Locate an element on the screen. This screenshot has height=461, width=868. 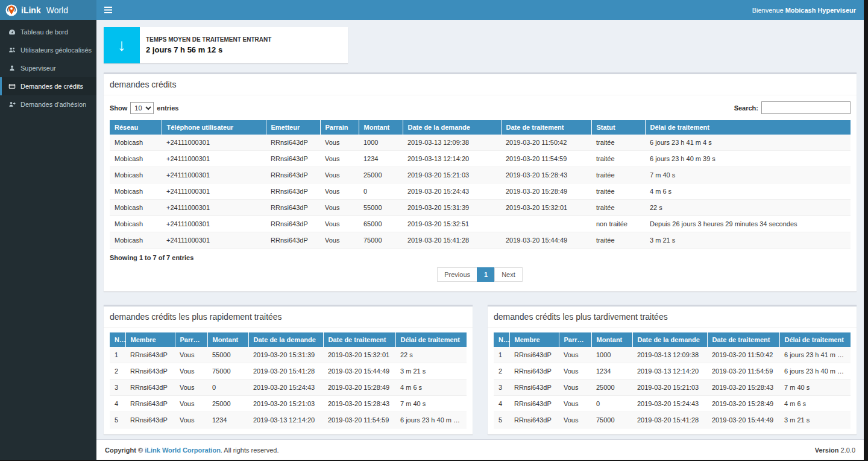
box-title: demandes crédits les plus tardivement tr… is located at coordinates (581, 317).